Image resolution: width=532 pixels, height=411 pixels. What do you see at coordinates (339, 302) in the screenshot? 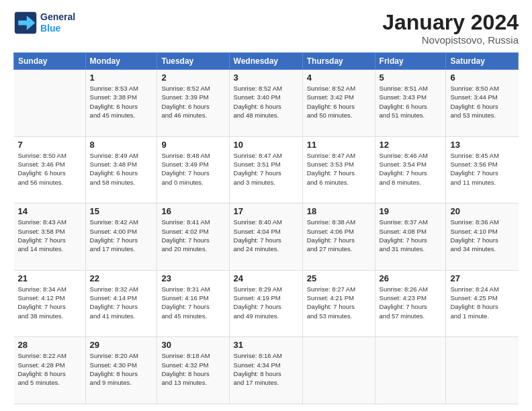
I see `day-info: Sunrise: 8:27 AM Sunset: 4:21 PM Dayligh…` at bounding box center [339, 302].